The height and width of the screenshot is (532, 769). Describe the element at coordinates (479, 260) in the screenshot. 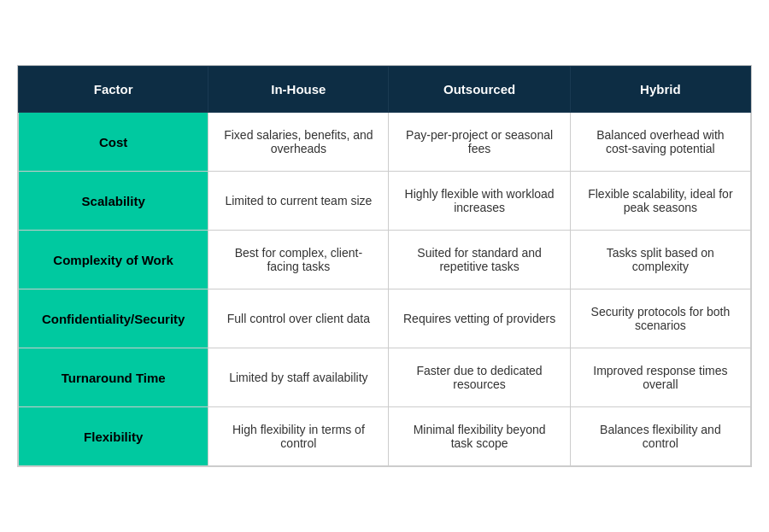

I see `outsourced-cell: Suited for standard and repetitive tasks` at that location.